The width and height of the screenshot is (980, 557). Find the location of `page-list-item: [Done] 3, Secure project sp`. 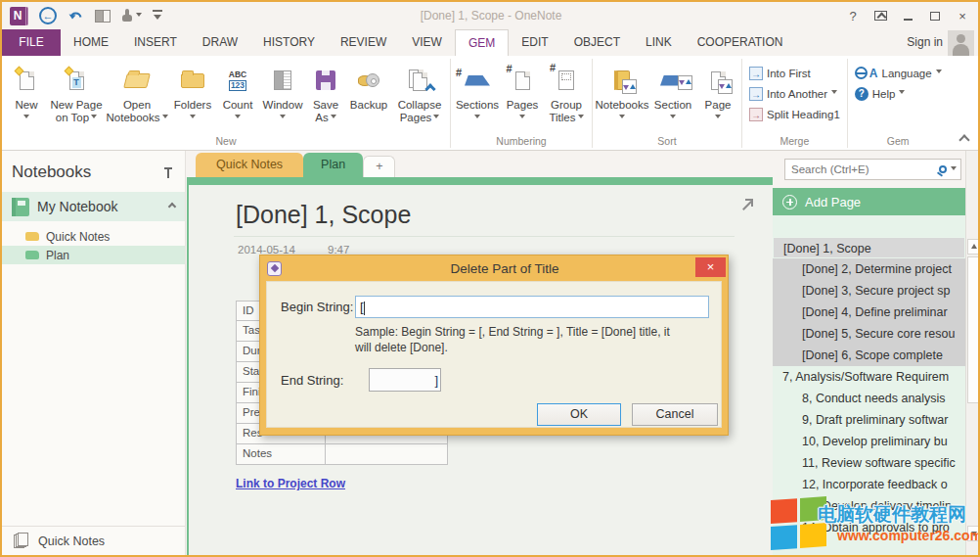

page-list-item: [Done] 3, Secure project sp is located at coordinates (869, 291).